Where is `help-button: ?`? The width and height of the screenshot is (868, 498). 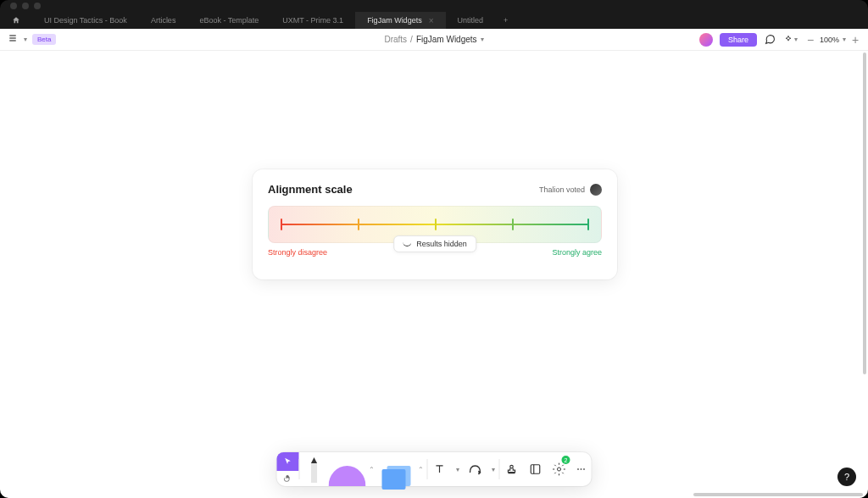
help-button: ? is located at coordinates (847, 477).